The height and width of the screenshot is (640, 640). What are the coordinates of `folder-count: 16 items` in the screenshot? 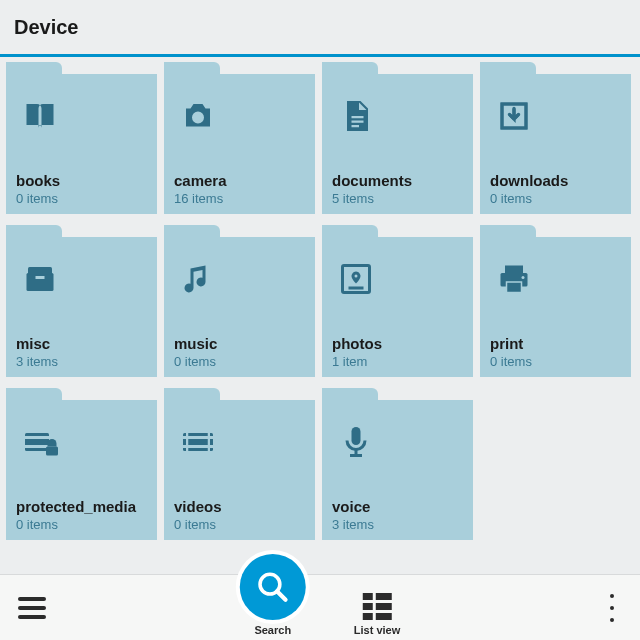 It's located at (240, 198).